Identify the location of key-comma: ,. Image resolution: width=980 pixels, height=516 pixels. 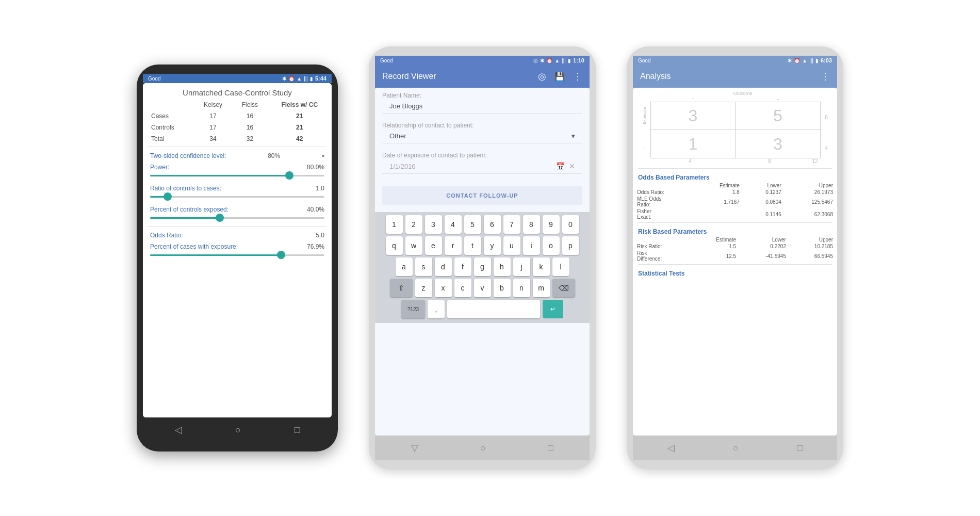
(436, 309).